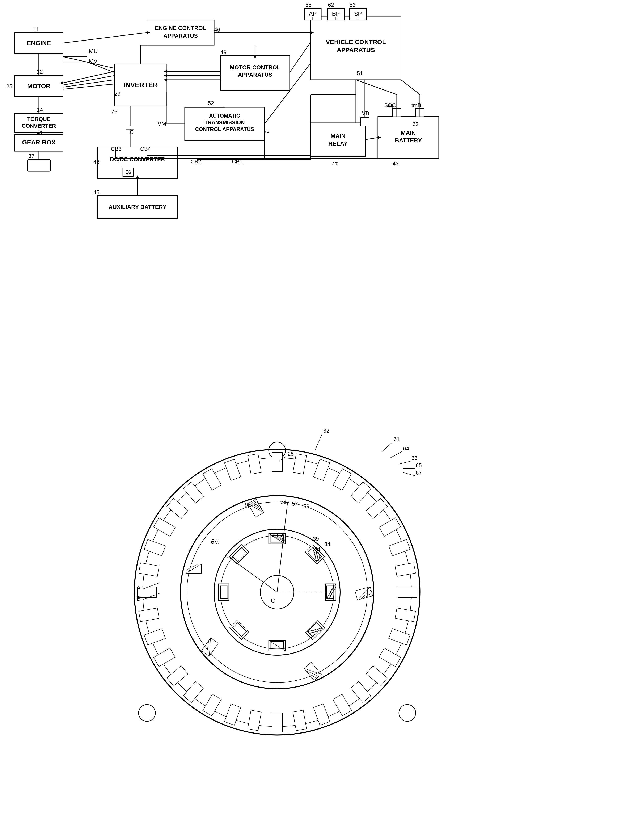 This screenshot has width=638, height=840. What do you see at coordinates (255, 74) in the screenshot?
I see `svg-text: APPARATUS` at bounding box center [255, 74].